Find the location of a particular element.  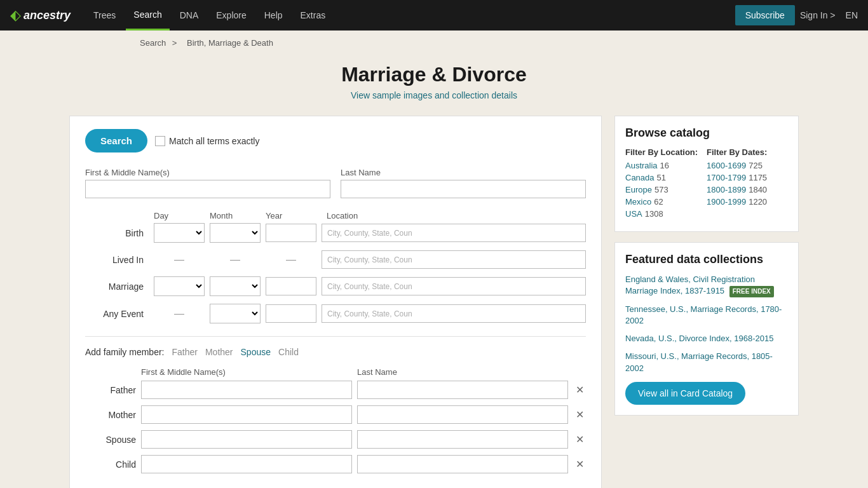

logo: ⬖ ancestry is located at coordinates (41, 15).